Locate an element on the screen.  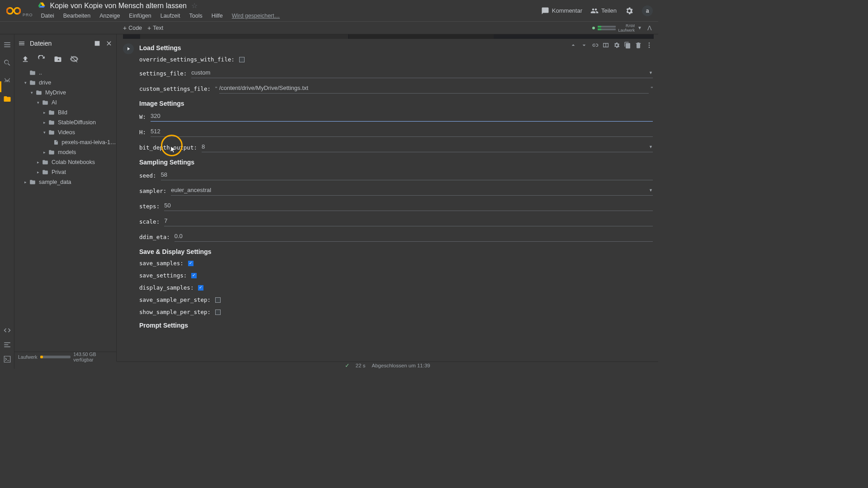
link-icon is located at coordinates (595, 45).